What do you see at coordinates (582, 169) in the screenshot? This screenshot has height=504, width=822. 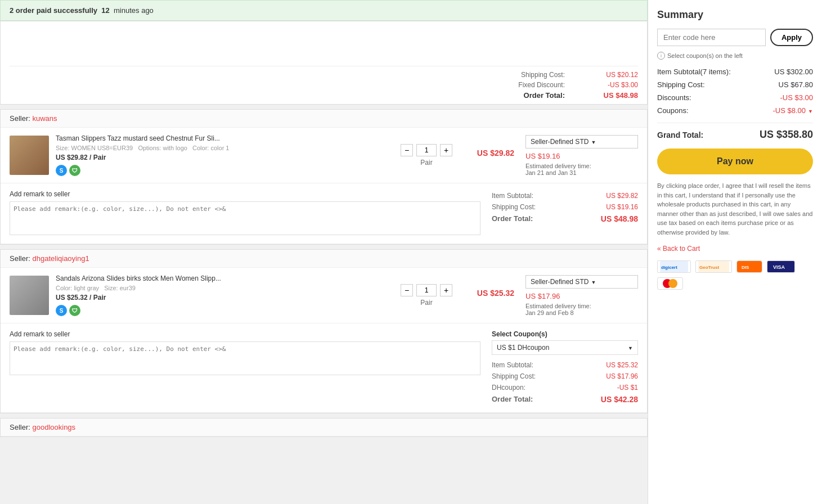 I see `delivery-time-1: Estimated delivery time: Jan 21 and Jan …` at bounding box center [582, 169].